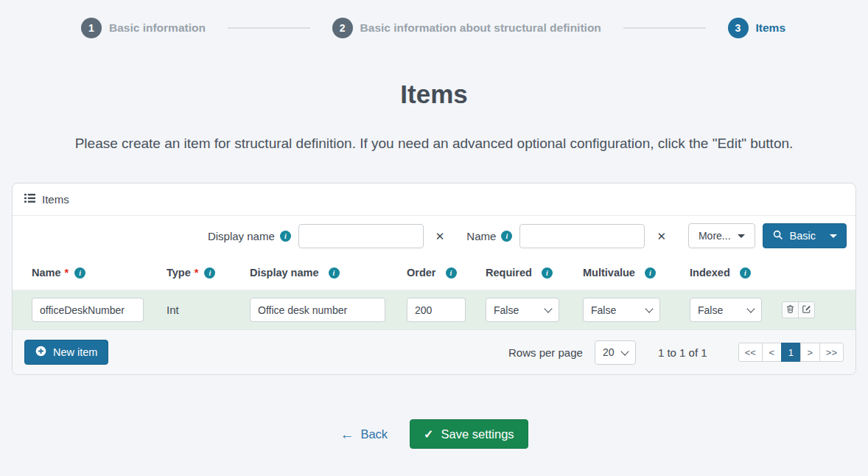  I want to click on panel-footer: New item Rows per page 20 1 to 1 of 1 <<…, so click(434, 352).